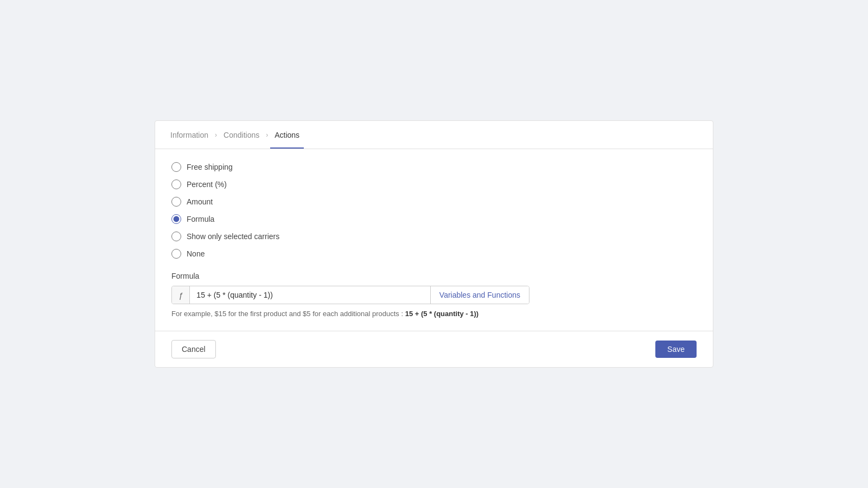  What do you see at coordinates (209, 167) in the screenshot?
I see `radio-free-shipping-text: Free shipping` at bounding box center [209, 167].